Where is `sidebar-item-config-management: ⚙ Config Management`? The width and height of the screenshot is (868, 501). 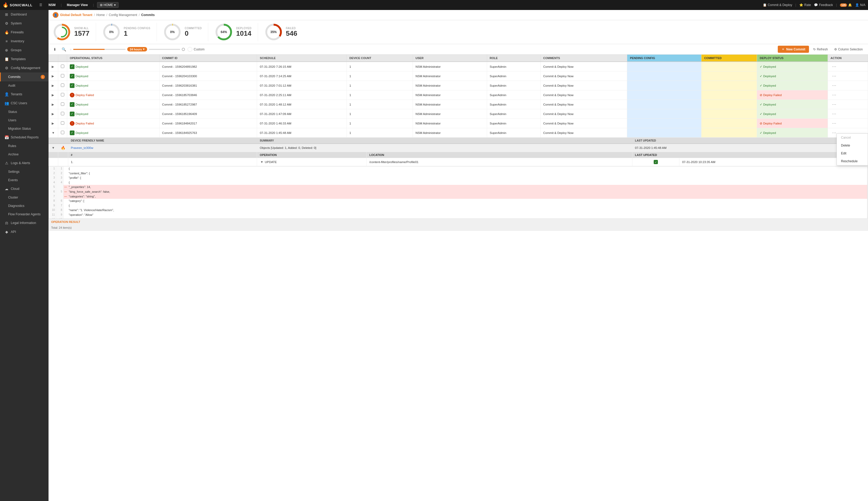
sidebar-item-config-management: ⚙ Config Management is located at coordinates (24, 68).